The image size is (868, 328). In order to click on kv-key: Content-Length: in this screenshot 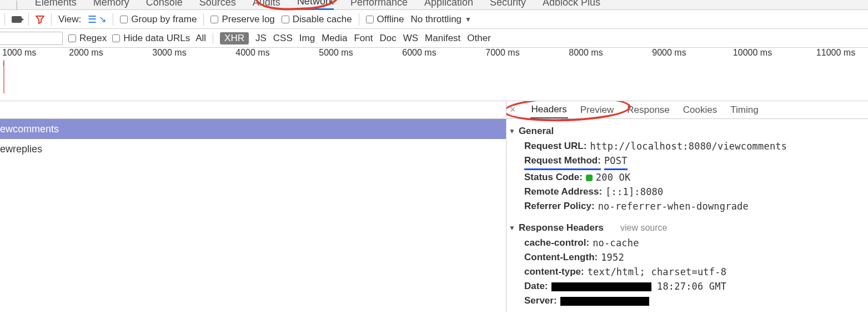, I will do `click(561, 257)`.